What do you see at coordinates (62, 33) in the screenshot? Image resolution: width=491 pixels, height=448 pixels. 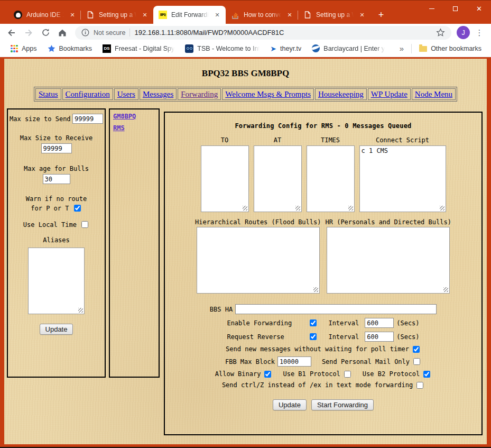 I see `home-button` at bounding box center [62, 33].